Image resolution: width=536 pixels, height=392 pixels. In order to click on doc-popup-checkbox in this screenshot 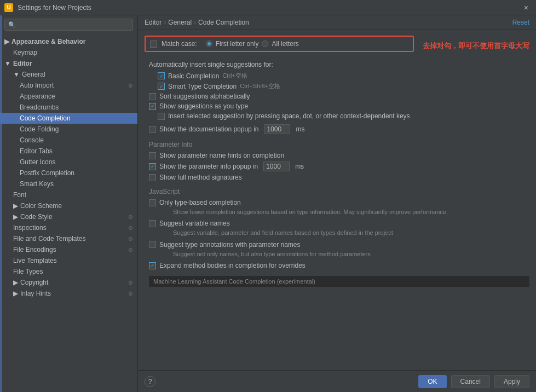, I will do `click(152, 129)`.